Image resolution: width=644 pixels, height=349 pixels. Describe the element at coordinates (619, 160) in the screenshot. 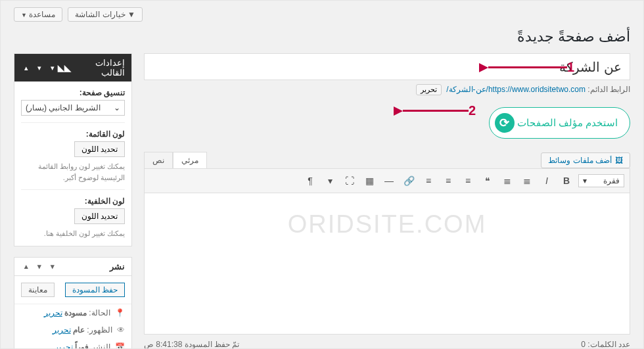

I see `media-icon: 🖼` at that location.